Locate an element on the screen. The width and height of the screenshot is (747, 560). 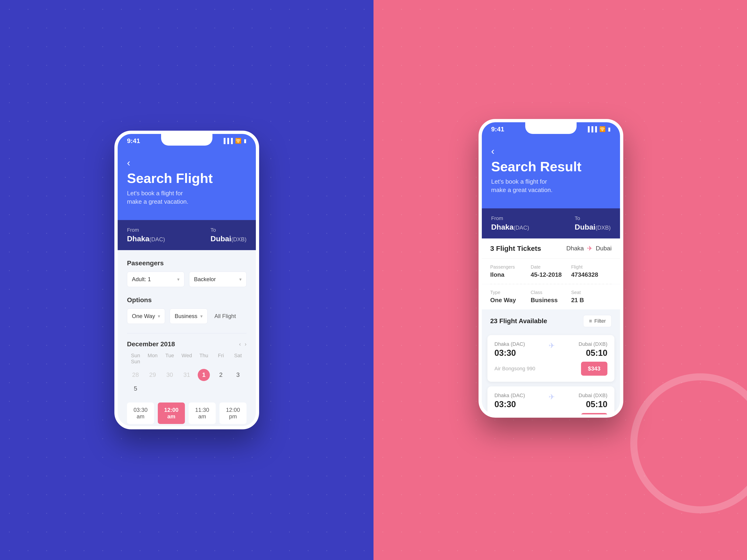
time-slot-2: 12:00 am is located at coordinates (171, 413).